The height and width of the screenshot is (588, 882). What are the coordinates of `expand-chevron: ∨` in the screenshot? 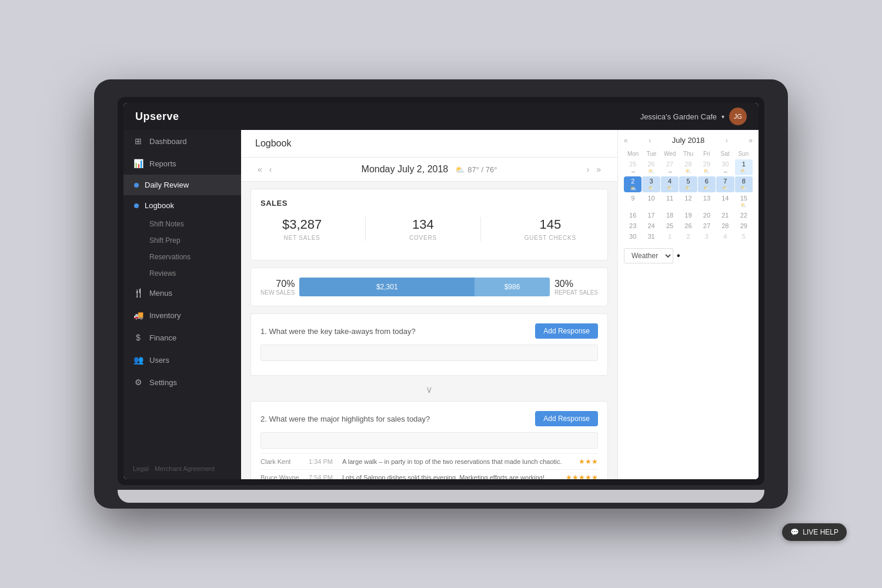 It's located at (429, 389).